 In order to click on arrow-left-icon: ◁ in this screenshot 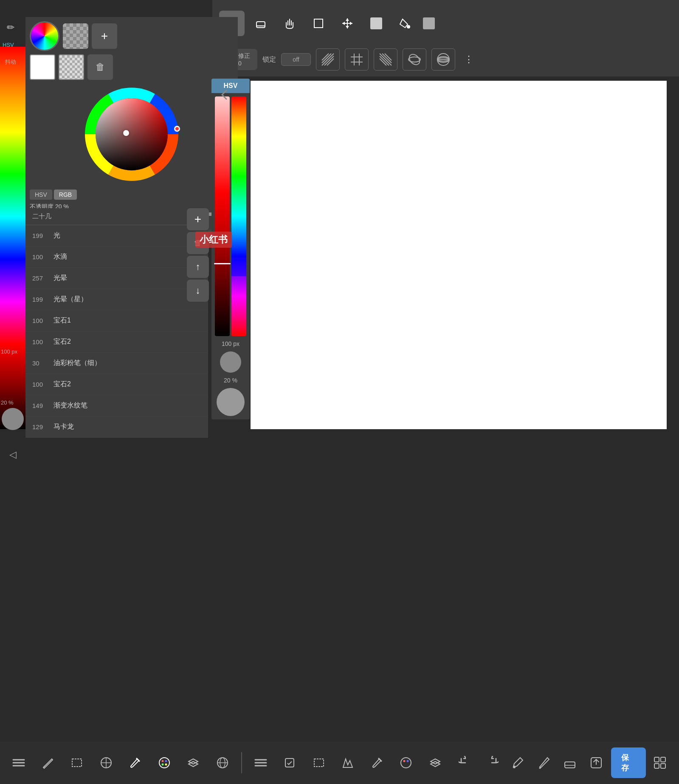, I will do `click(13, 455)`.